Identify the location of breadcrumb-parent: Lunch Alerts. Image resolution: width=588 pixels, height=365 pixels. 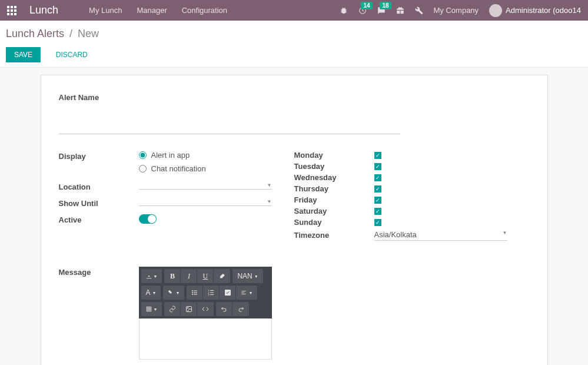
(35, 34).